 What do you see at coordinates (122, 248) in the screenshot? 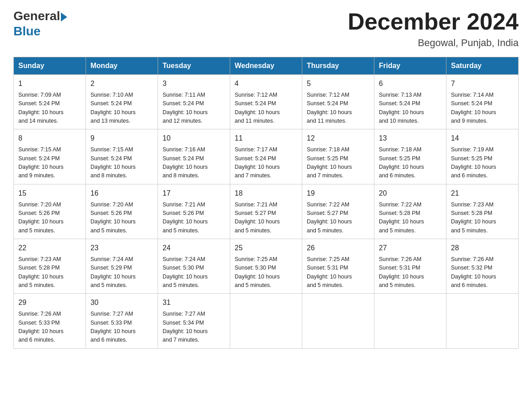
I see `day-number: 23` at bounding box center [122, 248].